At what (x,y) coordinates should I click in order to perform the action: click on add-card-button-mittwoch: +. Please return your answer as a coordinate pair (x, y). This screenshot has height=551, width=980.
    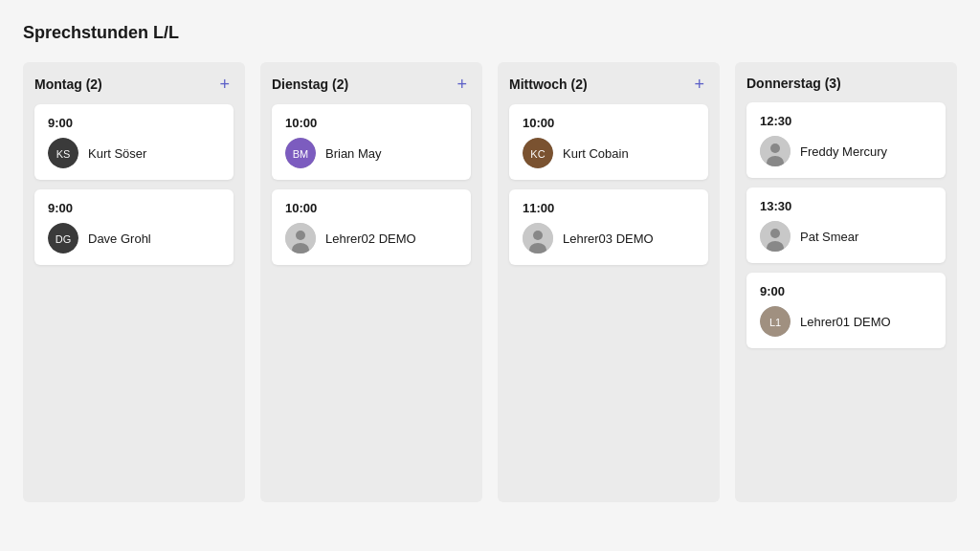
    Looking at the image, I should click on (699, 84).